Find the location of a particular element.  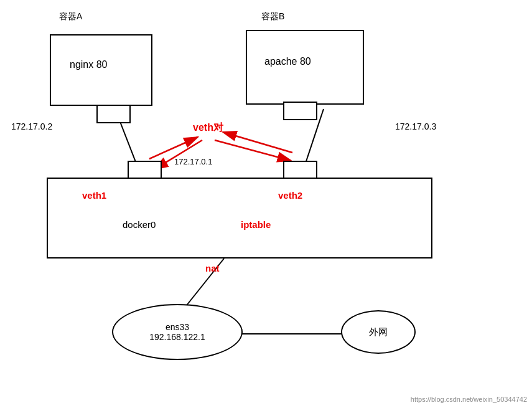

veth1-label: veth1 is located at coordinates (95, 196).